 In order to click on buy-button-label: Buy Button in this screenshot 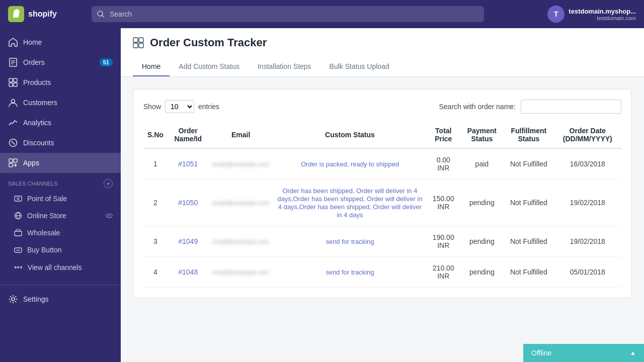, I will do `click(44, 250)`.